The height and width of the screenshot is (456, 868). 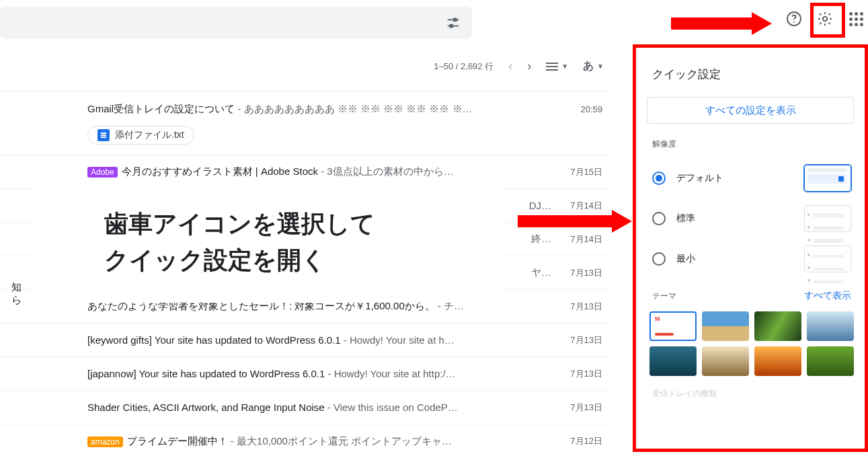 What do you see at coordinates (750, 148) in the screenshot?
I see `density-section-label: 解像度` at bounding box center [750, 148].